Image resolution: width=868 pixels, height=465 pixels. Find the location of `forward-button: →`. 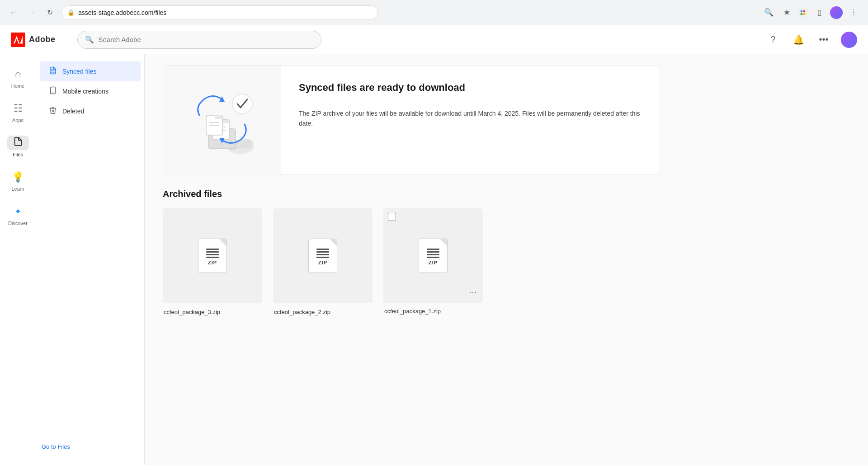

forward-button: → is located at coordinates (32, 13).